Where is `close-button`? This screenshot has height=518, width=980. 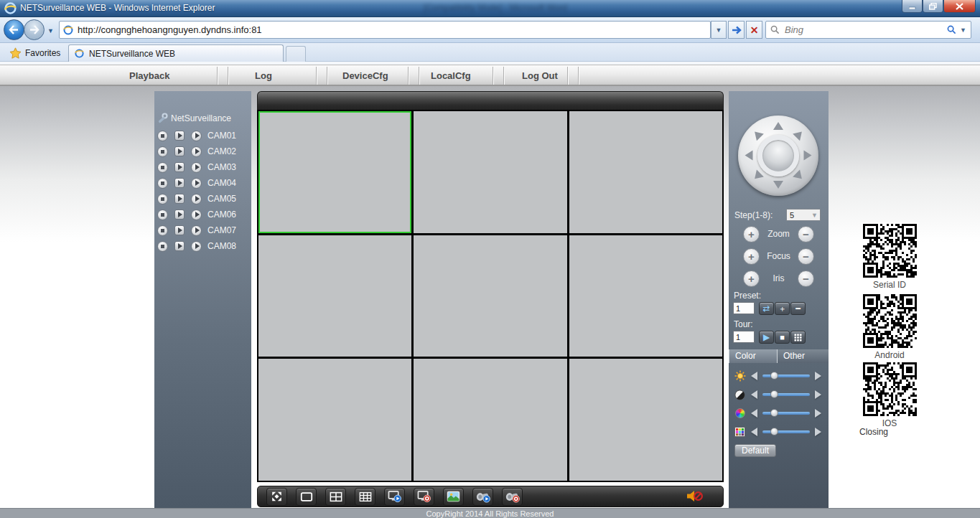
close-button is located at coordinates (959, 6).